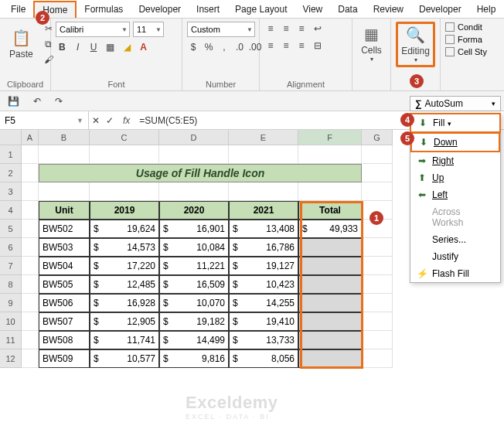  Describe the element at coordinates (11, 340) in the screenshot. I see `row-header: 11` at that location.